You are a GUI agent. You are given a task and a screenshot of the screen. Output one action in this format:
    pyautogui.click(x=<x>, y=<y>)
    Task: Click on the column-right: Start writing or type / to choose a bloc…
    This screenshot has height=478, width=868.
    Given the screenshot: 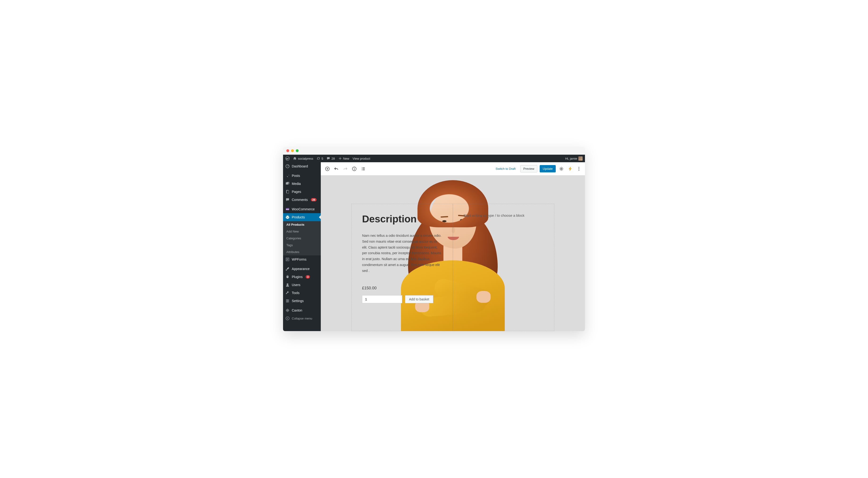 What is the action you would take?
    pyautogui.click(x=503, y=267)
    